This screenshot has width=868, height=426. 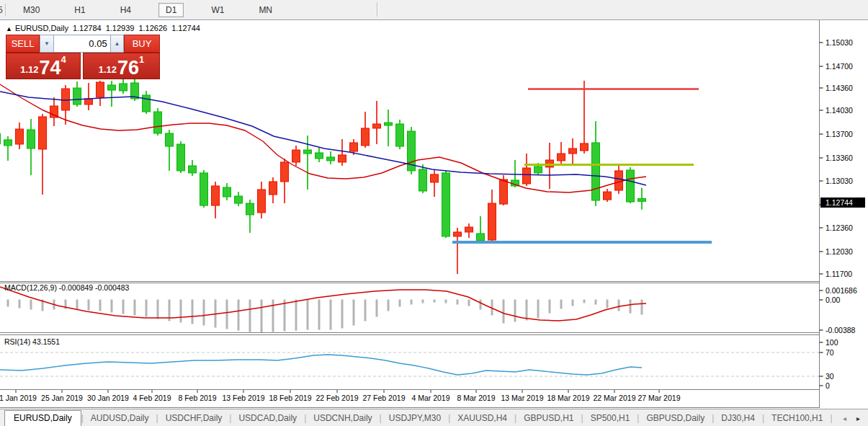 What do you see at coordinates (839, 252) in the screenshot?
I see `svg-text: 1.12030` at bounding box center [839, 252].